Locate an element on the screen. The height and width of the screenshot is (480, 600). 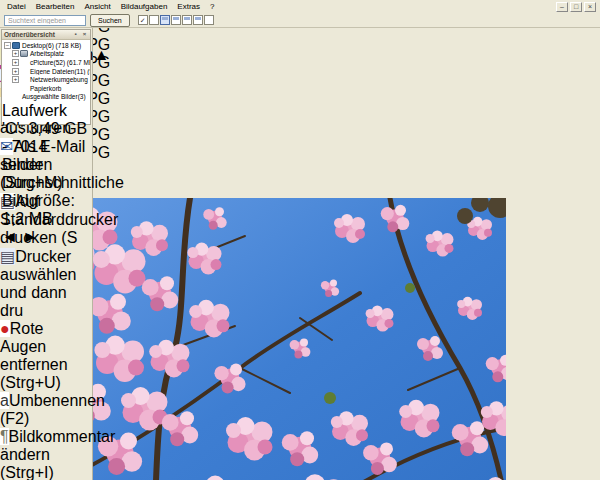
task-label: Rote Augen entfernen (Strg+U) is located at coordinates (34, 356).